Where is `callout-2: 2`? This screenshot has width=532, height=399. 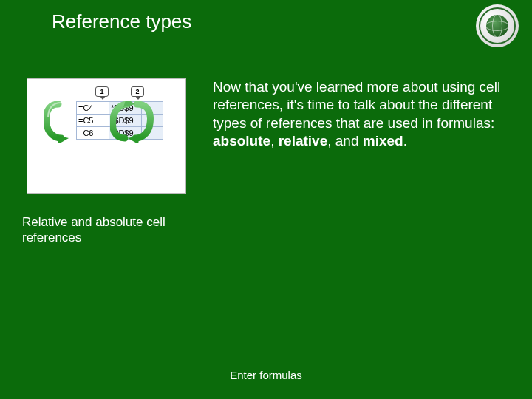
callout-2: 2 is located at coordinates (137, 92).